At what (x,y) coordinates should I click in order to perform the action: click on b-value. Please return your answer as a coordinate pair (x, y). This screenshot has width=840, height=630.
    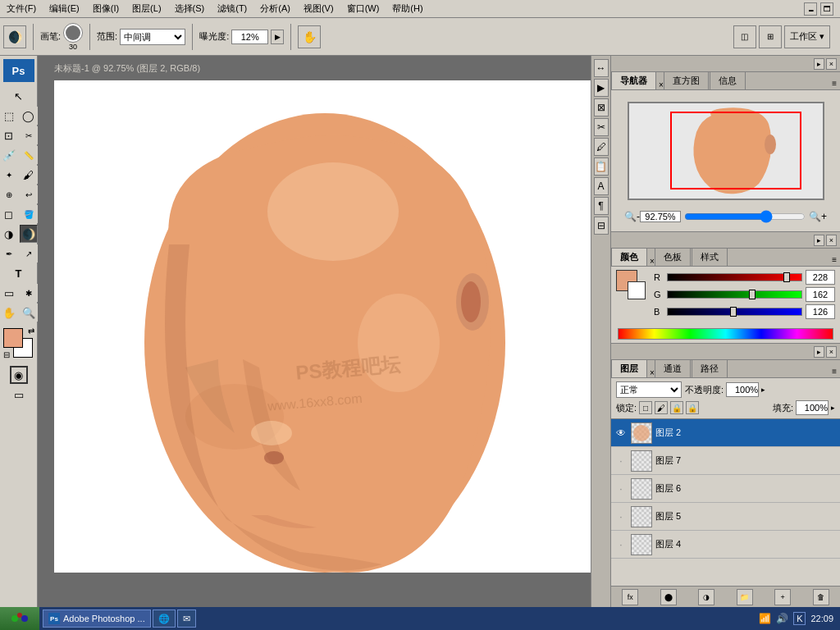
    Looking at the image, I should click on (820, 312).